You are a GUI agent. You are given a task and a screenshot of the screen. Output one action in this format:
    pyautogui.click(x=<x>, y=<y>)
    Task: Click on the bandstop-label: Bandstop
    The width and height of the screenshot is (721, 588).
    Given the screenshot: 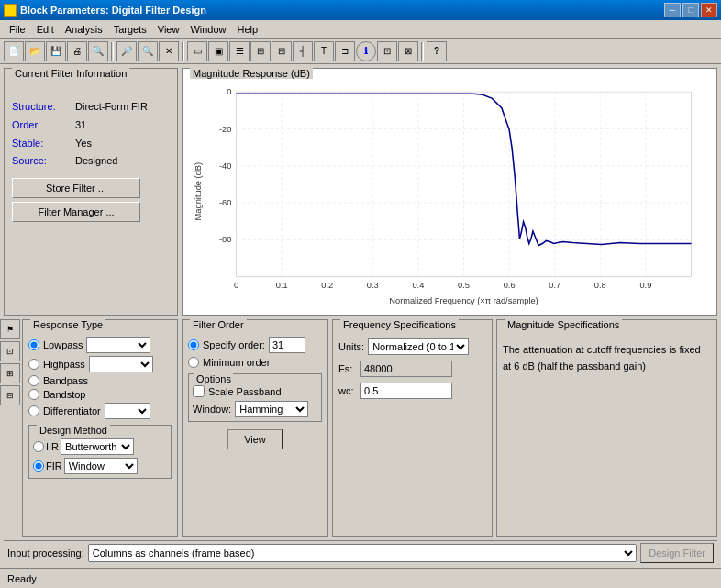 What is the action you would take?
    pyautogui.click(x=64, y=394)
    